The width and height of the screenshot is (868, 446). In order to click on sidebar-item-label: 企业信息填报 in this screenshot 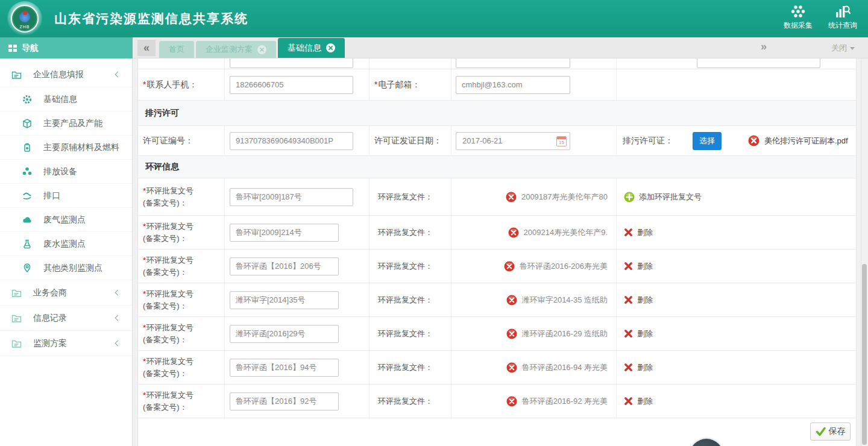, I will do `click(58, 75)`.